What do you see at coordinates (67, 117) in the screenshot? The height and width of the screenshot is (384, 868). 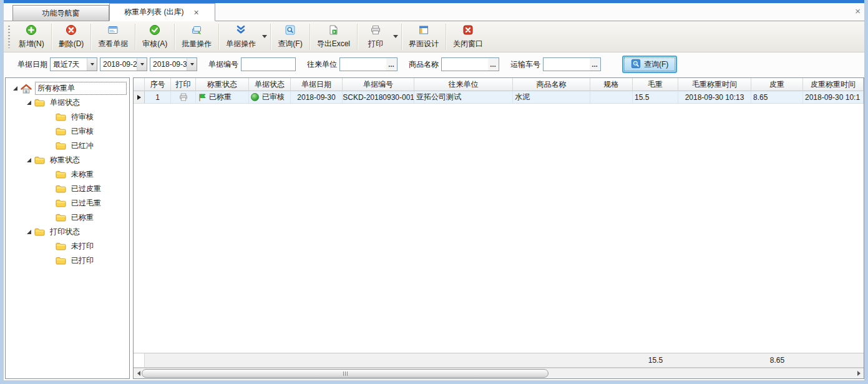 I see `tree-item-pending-audit: 待审核` at bounding box center [67, 117].